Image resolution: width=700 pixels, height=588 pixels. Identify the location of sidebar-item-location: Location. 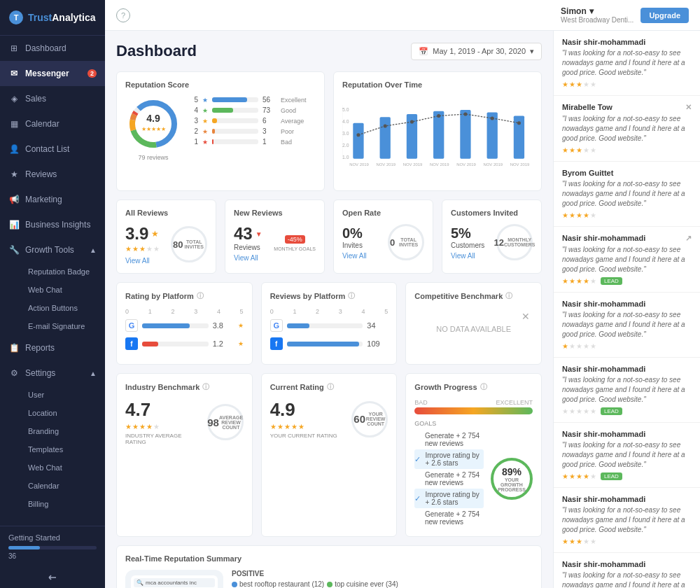
(62, 413).